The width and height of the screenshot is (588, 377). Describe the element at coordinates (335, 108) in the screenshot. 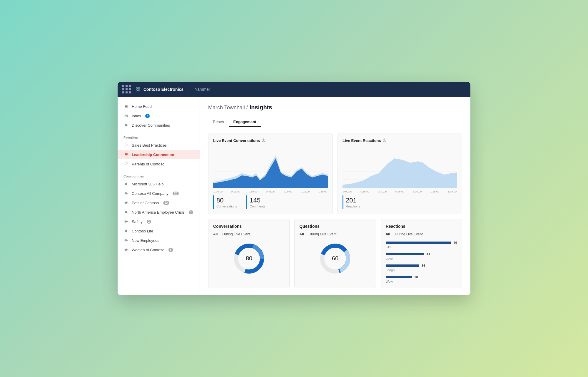

I see `page-header: March Townhall / Insights` at that location.